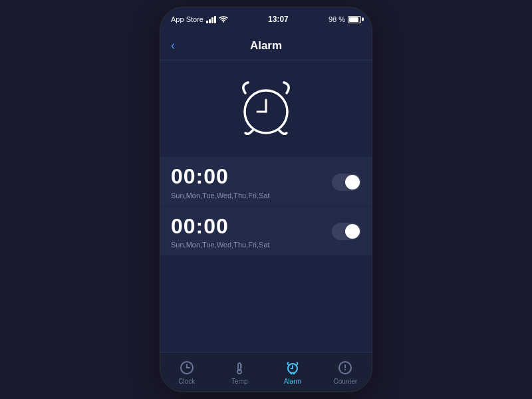  I want to click on alarm-time-1: 00:00, so click(221, 177).